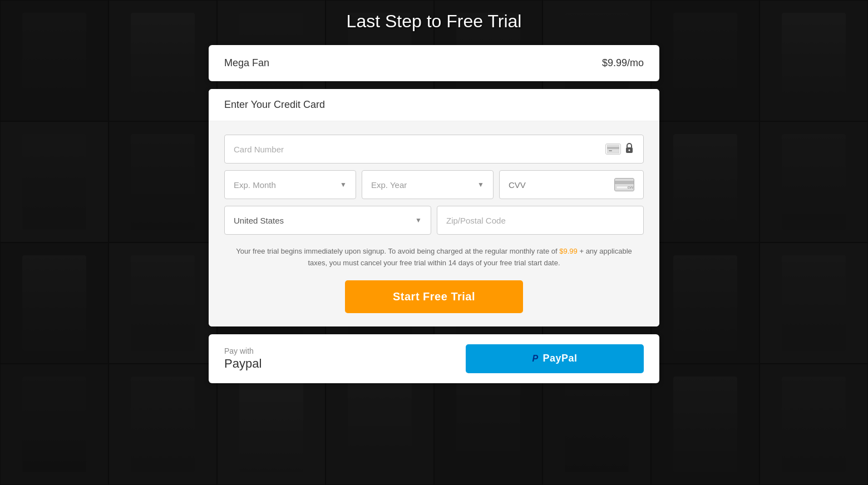 This screenshot has height=485, width=868. What do you see at coordinates (243, 359) in the screenshot?
I see `pay-with-label: Pay with Paypal` at bounding box center [243, 359].